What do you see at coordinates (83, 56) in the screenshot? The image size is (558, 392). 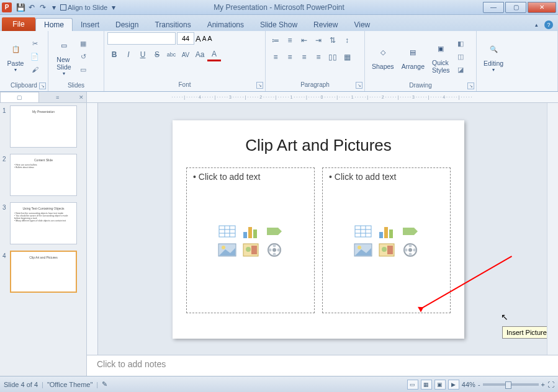 I see `reset-icon: ↺` at bounding box center [83, 56].